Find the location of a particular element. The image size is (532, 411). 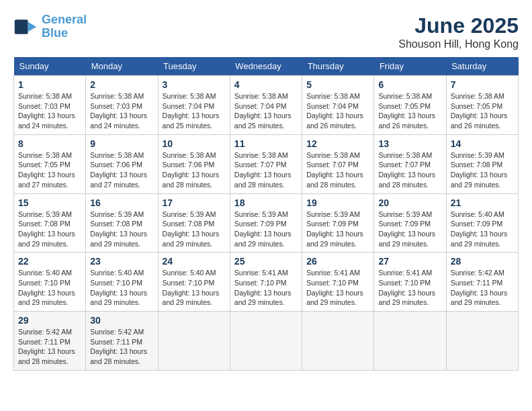

day-number: 4 is located at coordinates (266, 85).